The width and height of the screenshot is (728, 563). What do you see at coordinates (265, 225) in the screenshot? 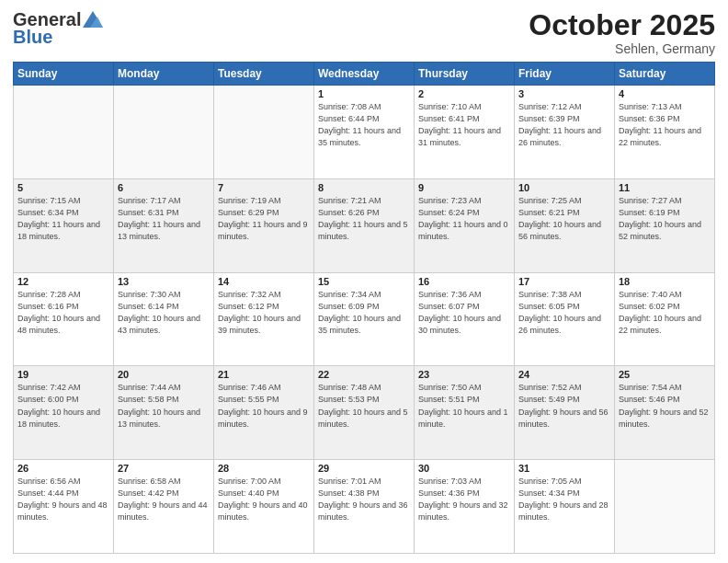
I see `table-row: 7Sunrise: 7:19 AMSunset: 6:29 PMDaylight…` at bounding box center [265, 225].